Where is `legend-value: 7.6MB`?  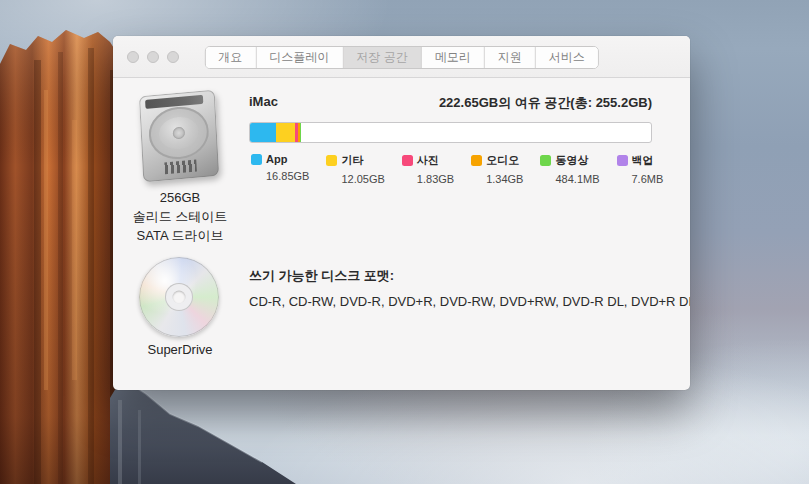 legend-value: 7.6MB is located at coordinates (648, 179).